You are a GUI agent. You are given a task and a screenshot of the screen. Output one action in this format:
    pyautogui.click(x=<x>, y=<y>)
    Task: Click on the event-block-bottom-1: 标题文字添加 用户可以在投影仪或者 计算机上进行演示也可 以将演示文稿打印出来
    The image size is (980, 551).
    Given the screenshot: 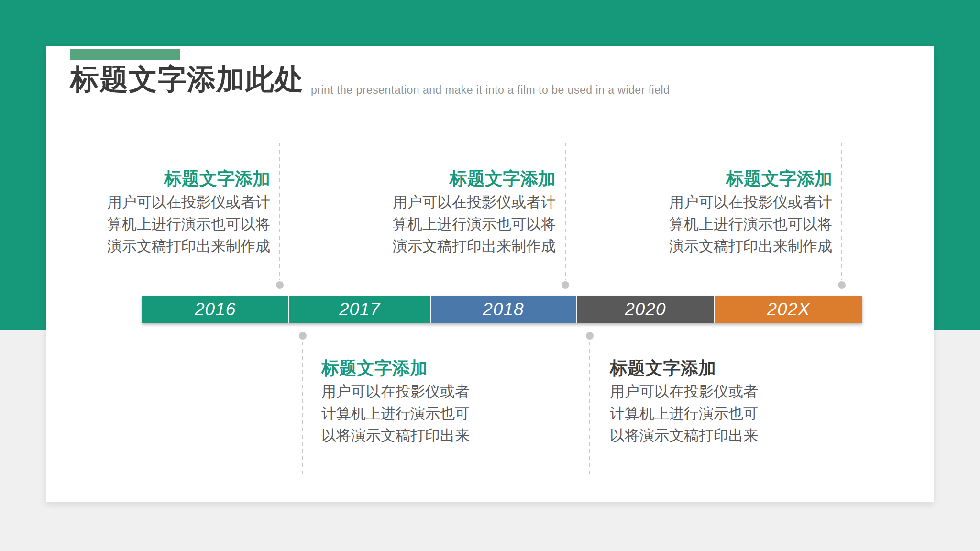 What is the action you would take?
    pyautogui.click(x=424, y=402)
    